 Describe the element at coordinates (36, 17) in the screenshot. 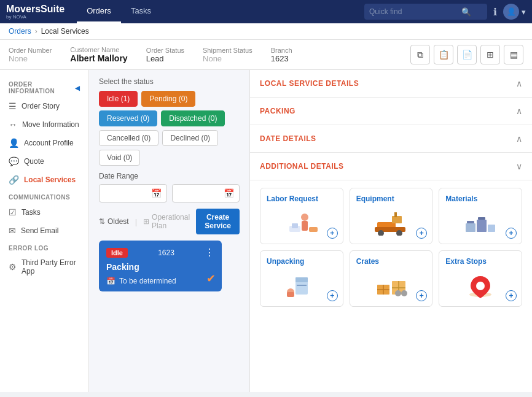

I see `brand-sub: by NOVA` at that location.